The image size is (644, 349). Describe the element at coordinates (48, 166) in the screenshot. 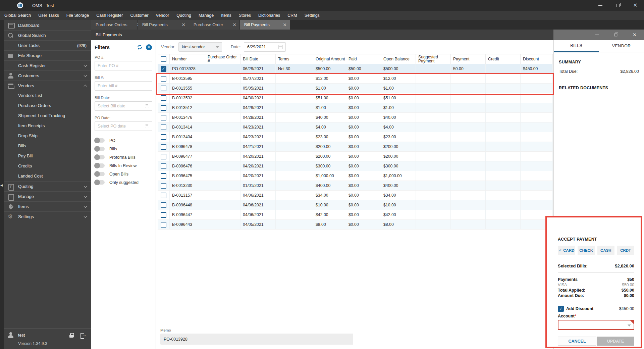

I see `sidebar-item-credits: Credits` at that location.